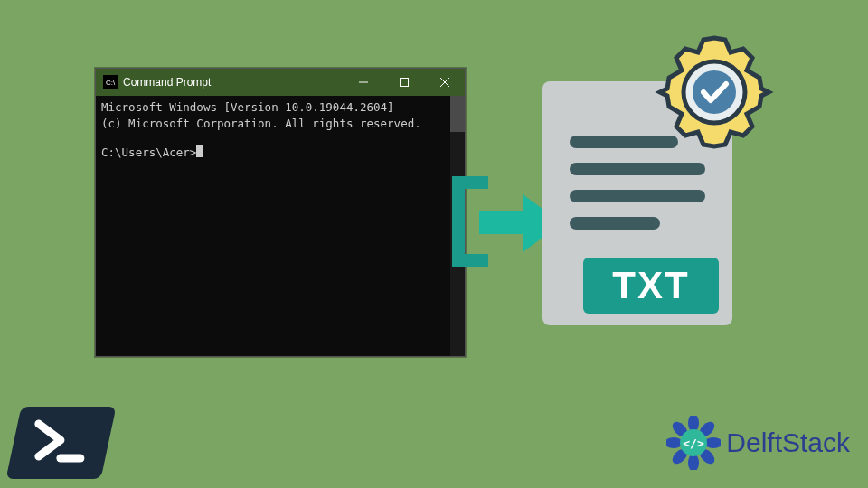 This screenshot has width=868, height=488. Describe the element at coordinates (280, 124) in the screenshot. I see `terminal-line: (c) Microsoft Corporation. All rights re…` at that location.